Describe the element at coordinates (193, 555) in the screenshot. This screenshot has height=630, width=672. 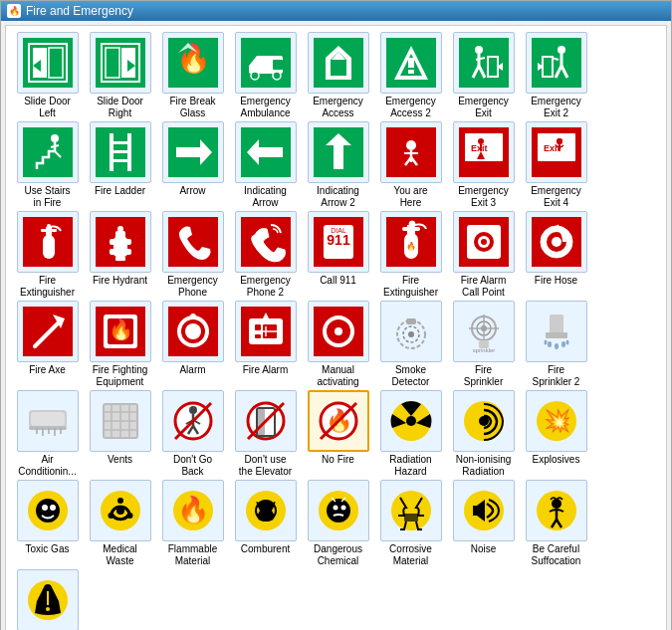
I see `label-flammable: FlammableMaterial` at that location.